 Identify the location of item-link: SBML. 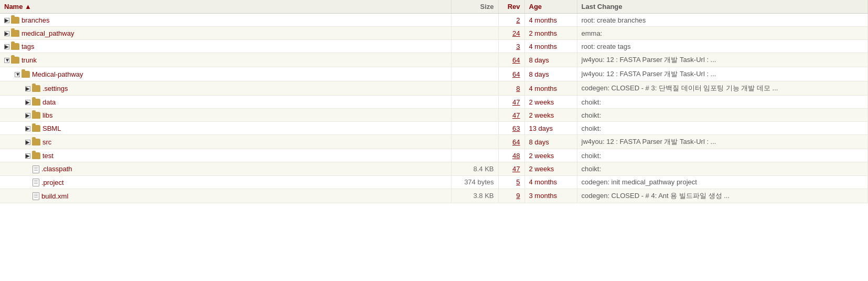
(51, 128).